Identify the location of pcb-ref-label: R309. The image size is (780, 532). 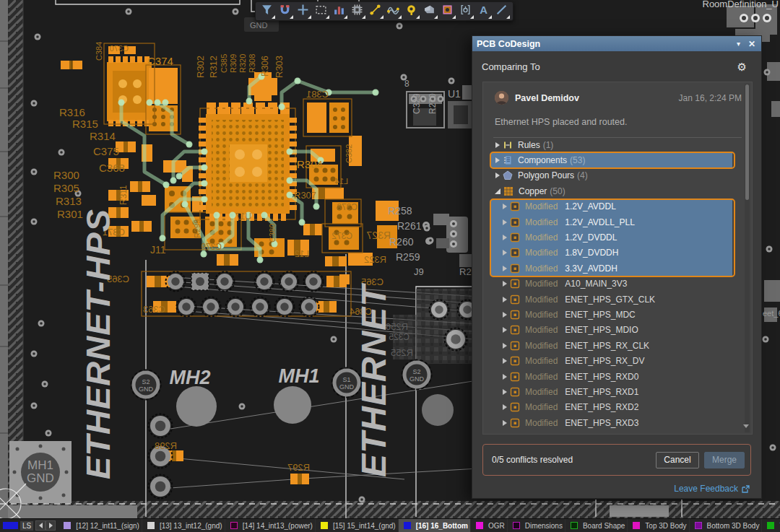
(233, 64).